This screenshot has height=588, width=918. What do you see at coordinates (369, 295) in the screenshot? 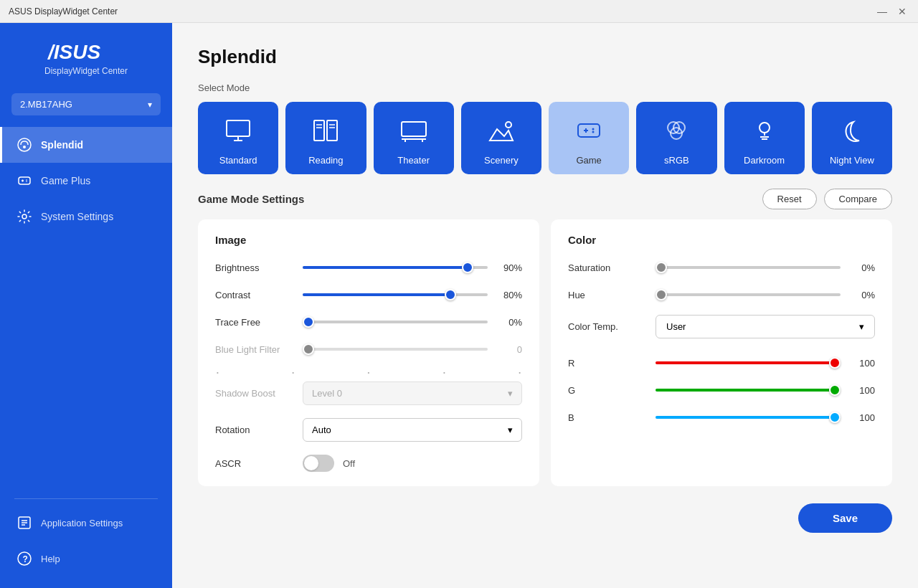
I see `contrast-row: Contrast 80%` at bounding box center [369, 295].